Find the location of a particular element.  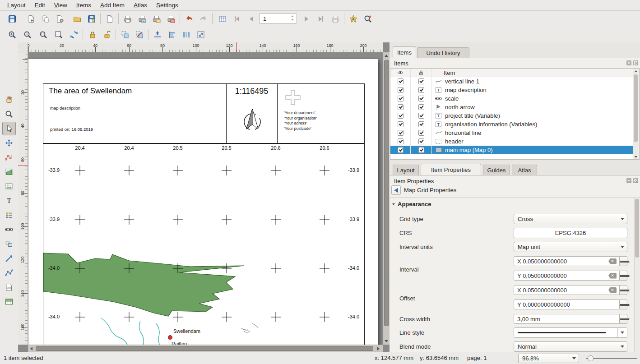

vertical-ruler: 20 40 60 80 100 120 140 160 is located at coordinates (23, 198).